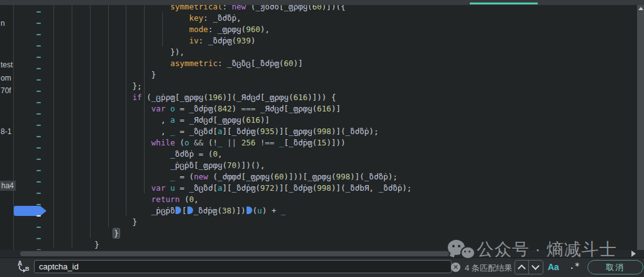 The width and height of the screenshot is (644, 277). Describe the element at coordinates (230, 188) in the screenshot. I see `code-line: var u = _ზცზძ[a][_ზძṗფ(972)][_ზძṗფ(998)]…` at that location.